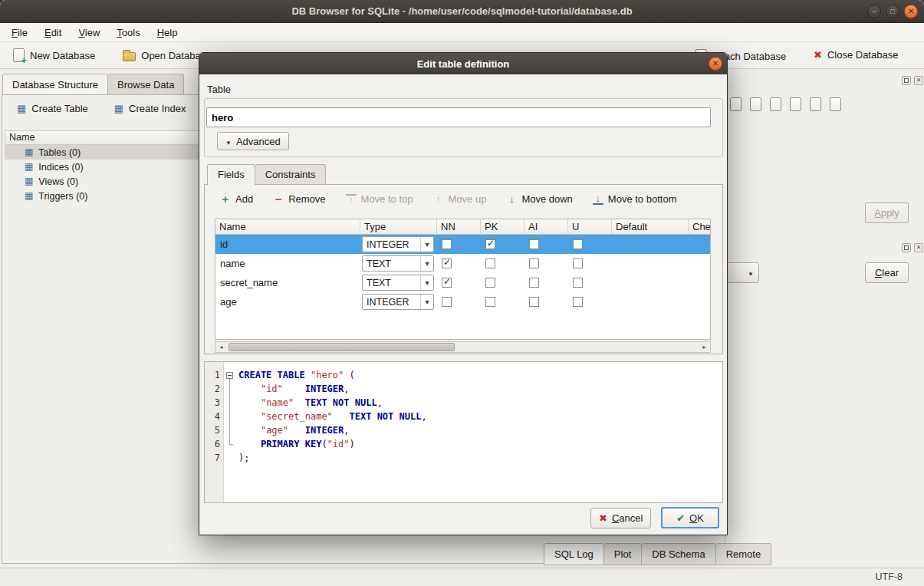 The image size is (924, 586). What do you see at coordinates (715, 64) in the screenshot?
I see `dialog-close-icon: ✕` at bounding box center [715, 64].